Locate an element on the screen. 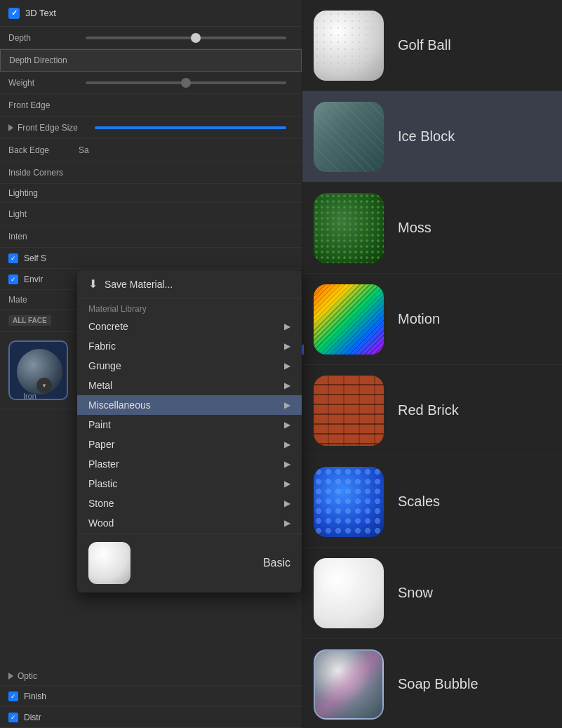  self-shadow-row: Self S is located at coordinates (151, 258).